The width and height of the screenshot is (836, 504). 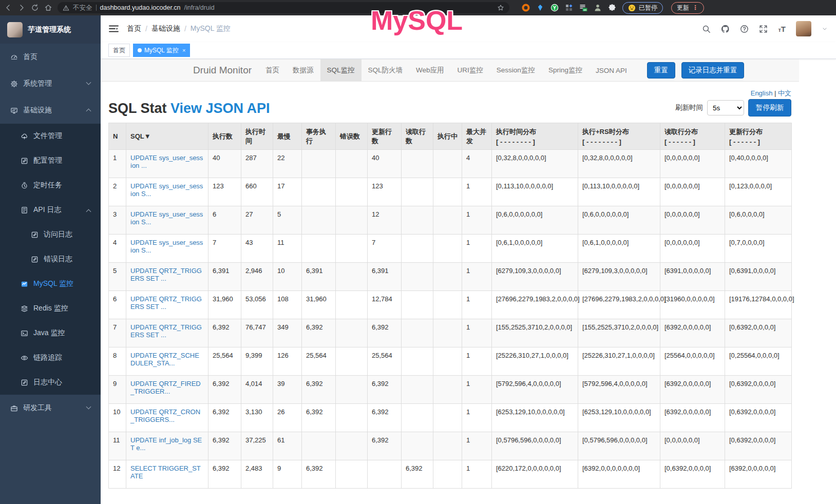 What do you see at coordinates (50, 333) in the screenshot?
I see `sidebar-item-java-监控: Java 监控` at bounding box center [50, 333].